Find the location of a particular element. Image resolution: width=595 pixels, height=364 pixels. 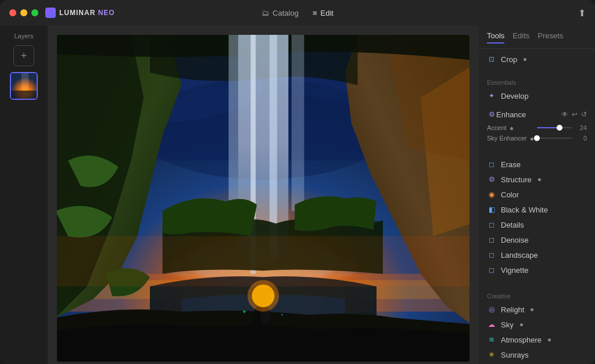

erase-icon: ◻ is located at coordinates (492, 164).